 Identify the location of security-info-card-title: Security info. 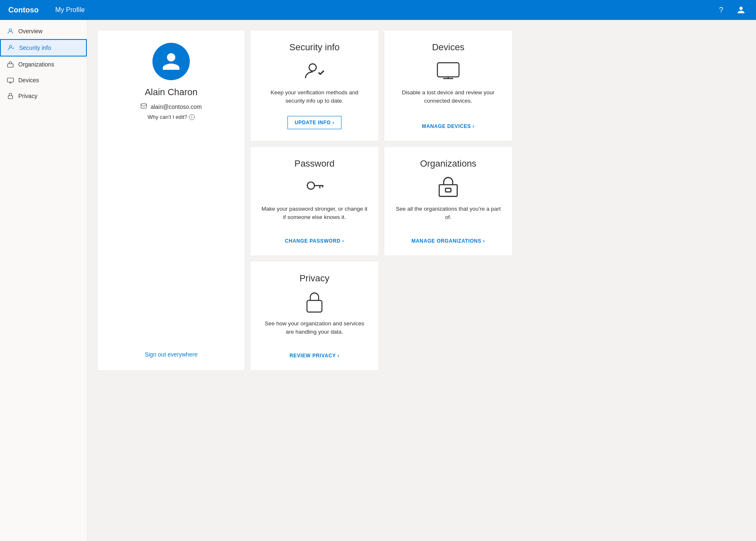
(314, 47).